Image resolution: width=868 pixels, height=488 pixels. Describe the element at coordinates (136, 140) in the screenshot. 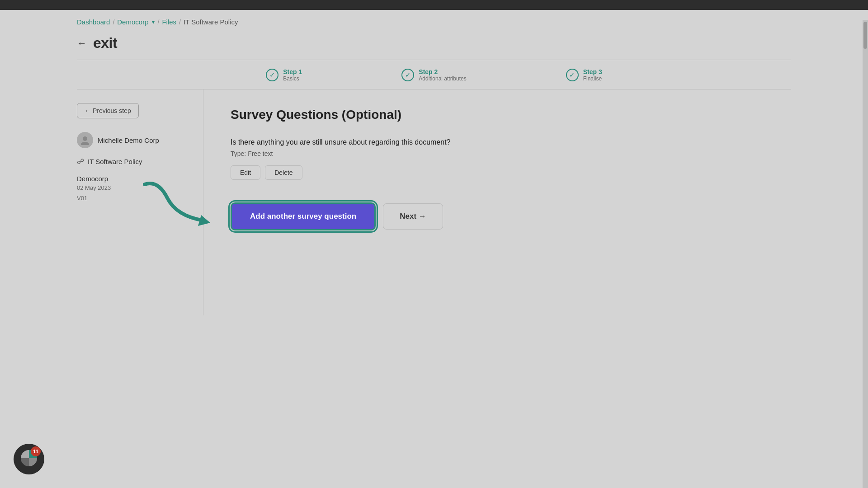

I see `user-info: Michelle Demo Corp` at that location.